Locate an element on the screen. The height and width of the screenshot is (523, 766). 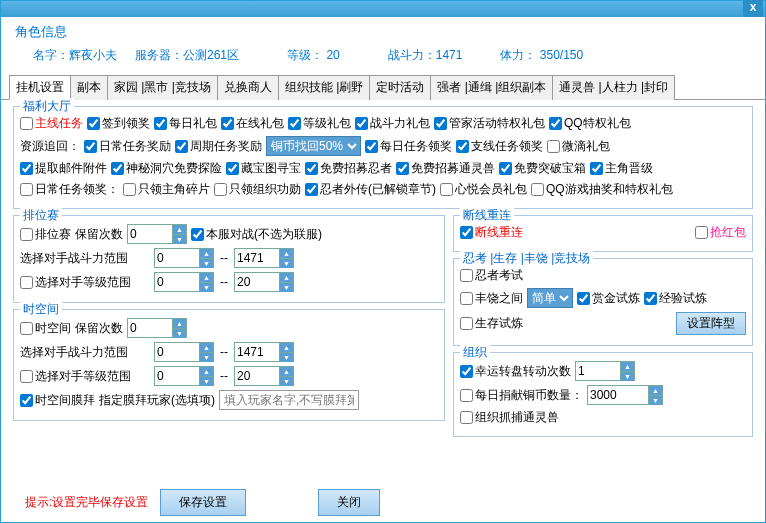
reconnect-group: 断线重连 断线重连 抢红包 is located at coordinates (603, 234).